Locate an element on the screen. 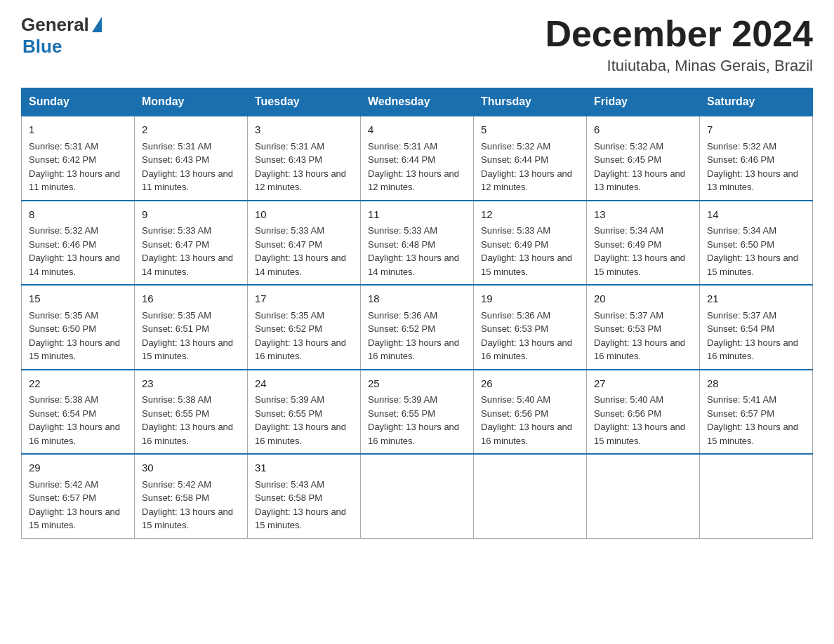  logo-blue-text: Blue is located at coordinates (42, 46).